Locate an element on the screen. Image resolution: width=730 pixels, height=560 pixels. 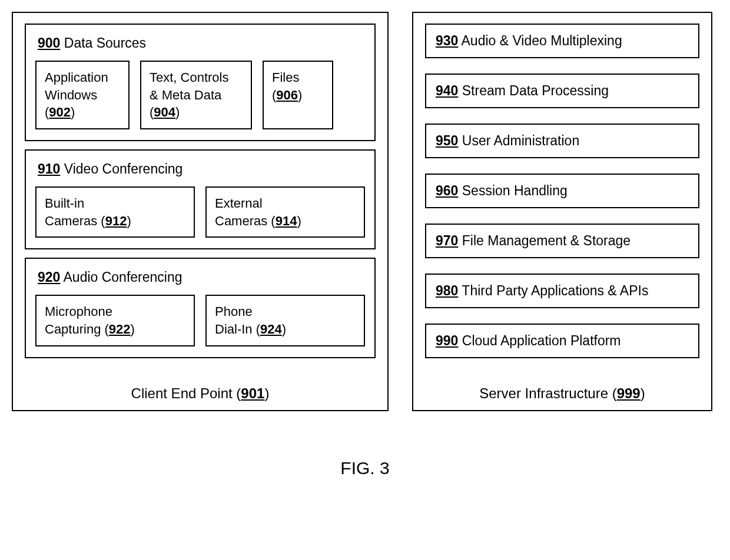
server-item-960: 960 Session Handling is located at coordinates (562, 191).